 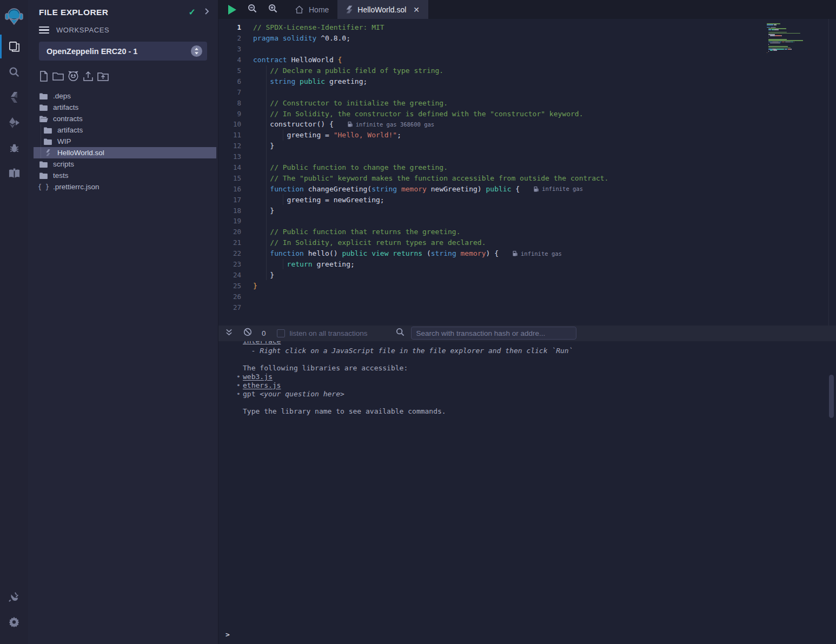 I want to click on code-line-25: 25}, so click(x=527, y=286).